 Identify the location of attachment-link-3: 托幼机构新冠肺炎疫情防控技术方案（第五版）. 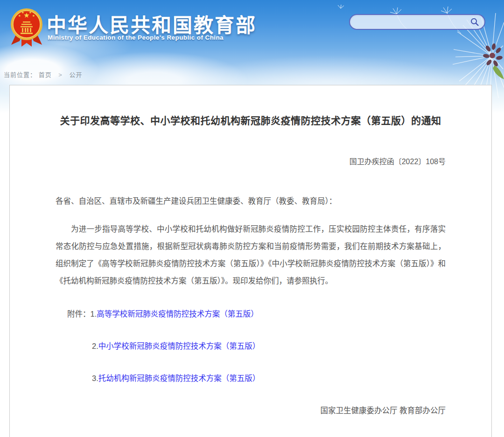
(179, 378).